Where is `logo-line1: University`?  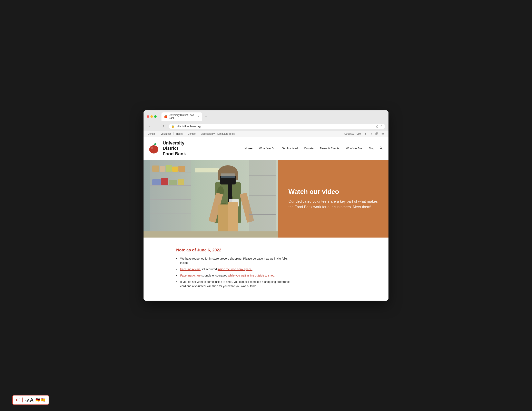 logo-line1: University is located at coordinates (173, 143).